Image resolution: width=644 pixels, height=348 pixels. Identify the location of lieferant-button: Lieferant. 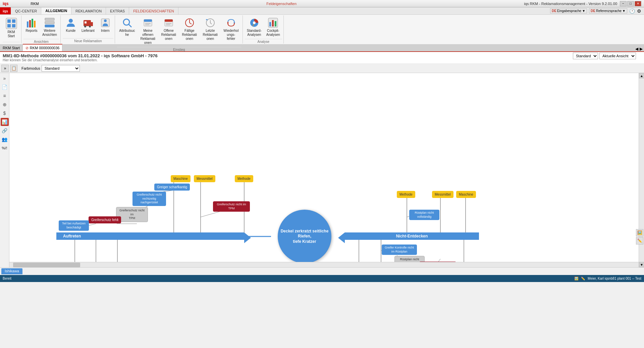
(88, 25).